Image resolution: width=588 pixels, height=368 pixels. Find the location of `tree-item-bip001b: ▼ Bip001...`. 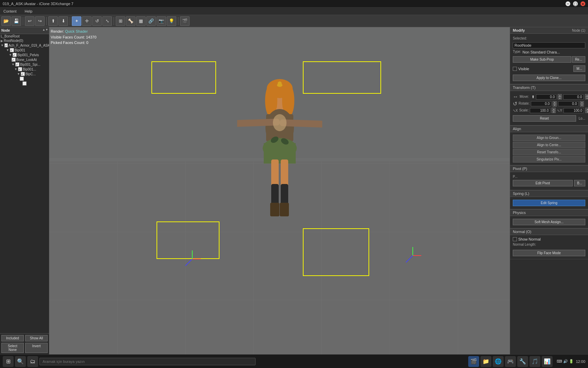

tree-item-bip001b: ▼ Bip001... is located at coordinates (24, 69).